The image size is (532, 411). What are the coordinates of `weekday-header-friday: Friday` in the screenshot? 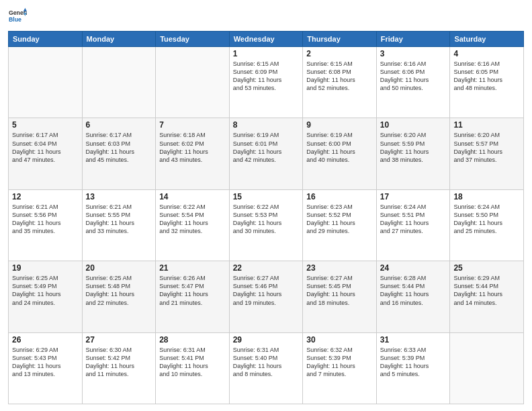 It's located at (413, 39).